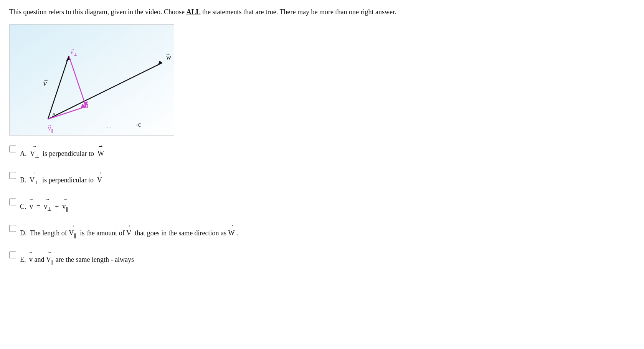 The image size is (644, 349). I want to click on checkbox-b, so click(13, 175).